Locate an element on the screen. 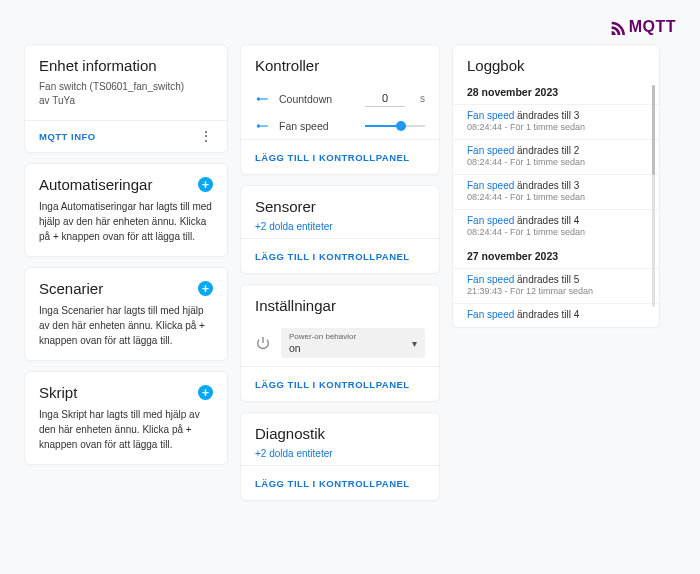 Image resolution: width=700 pixels, height=574 pixels. device-name: Fan switch (TS0601_fan_switch) is located at coordinates (126, 87).